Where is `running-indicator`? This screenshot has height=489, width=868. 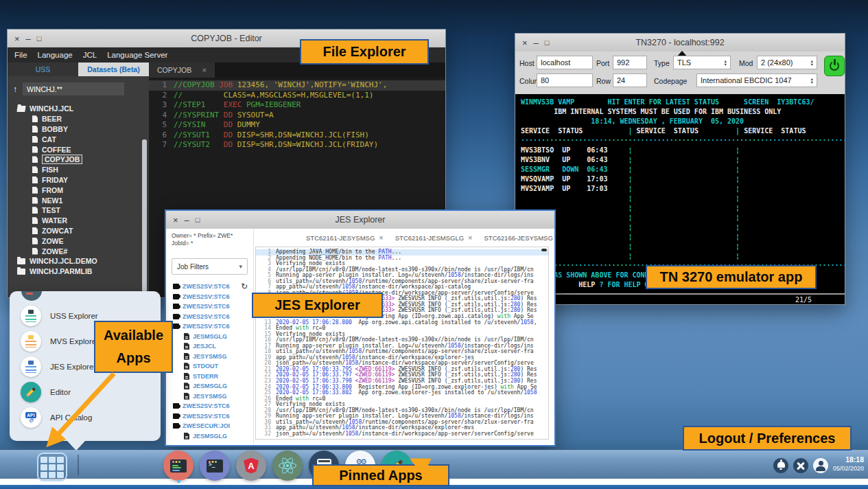 running-indicator is located at coordinates (178, 481).